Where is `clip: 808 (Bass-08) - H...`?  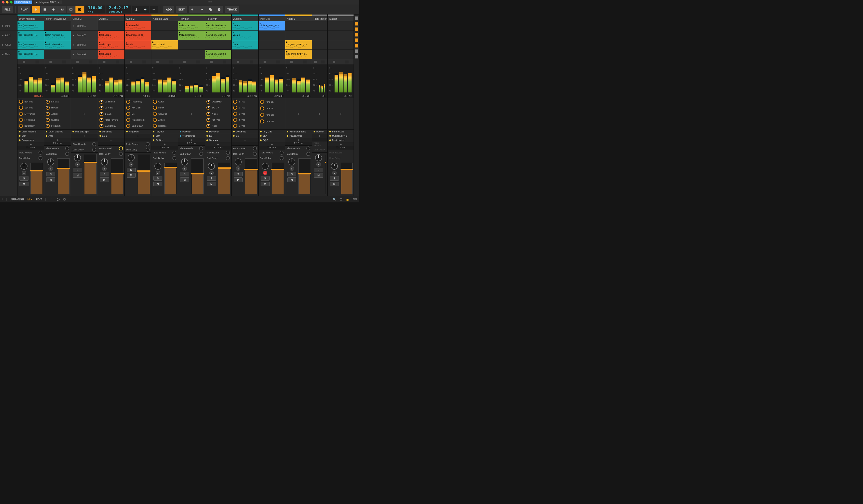
clip: 808 (Bass-08) - H... is located at coordinates (31, 54).